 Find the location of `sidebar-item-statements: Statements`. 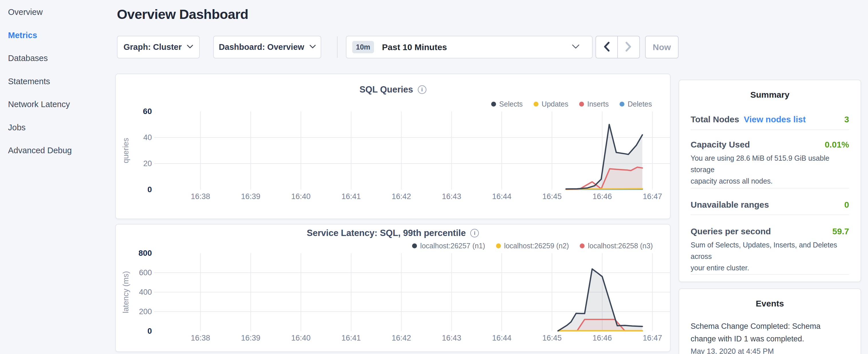

sidebar-item-statements: Statements is located at coordinates (29, 81).